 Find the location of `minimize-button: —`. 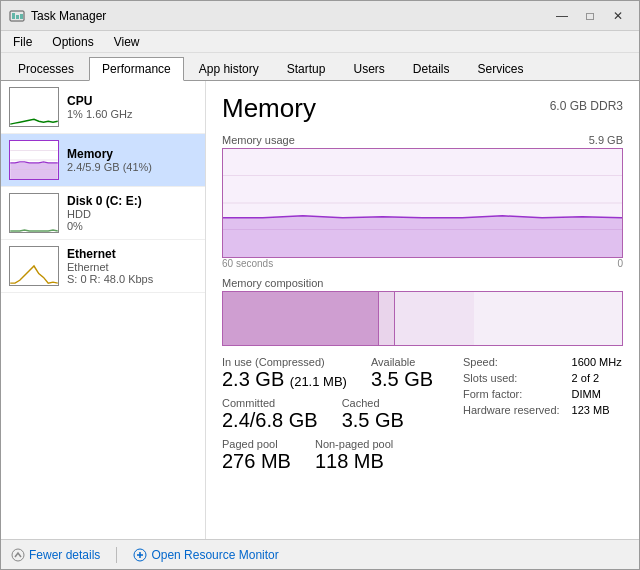

minimize-button: — is located at coordinates (562, 16).